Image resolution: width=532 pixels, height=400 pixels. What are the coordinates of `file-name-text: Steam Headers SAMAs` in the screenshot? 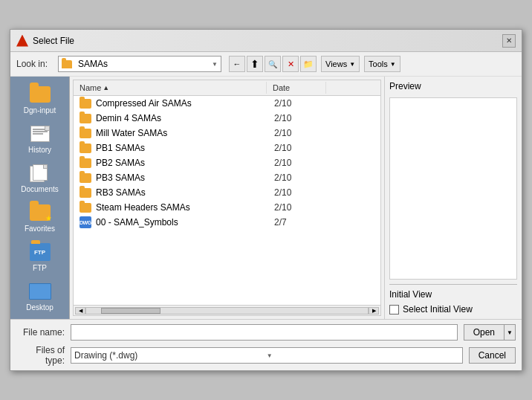 It's located at (185, 207).